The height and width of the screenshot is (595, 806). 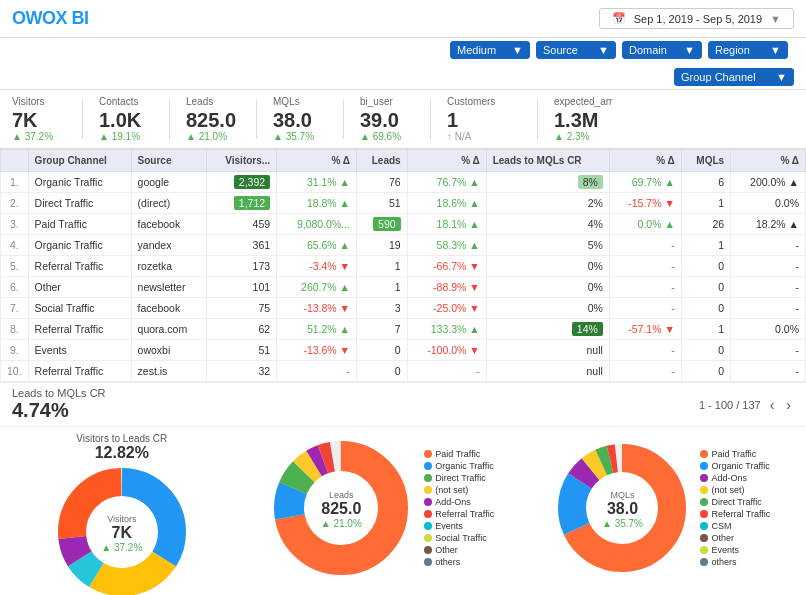 What do you see at coordinates (404, 308) in the screenshot?
I see `table-row: 7. Social Traffic facebook 75 -13.8% ▼ 3…` at bounding box center [404, 308].